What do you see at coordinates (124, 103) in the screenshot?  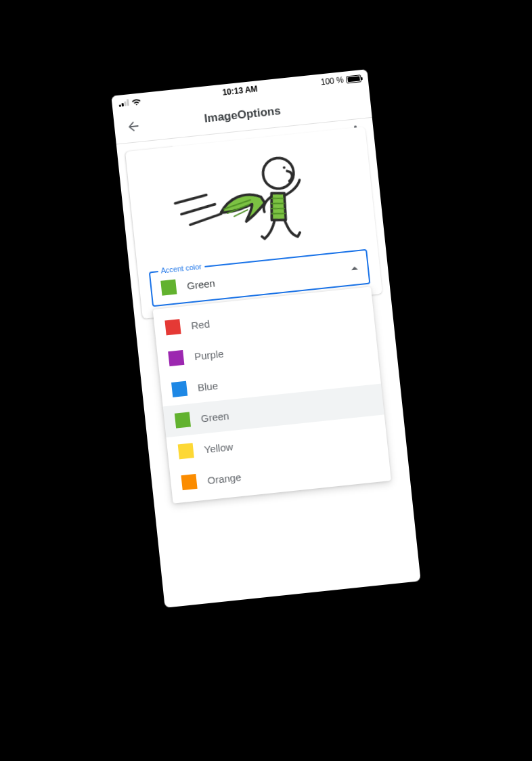 I see `cellular-signal-icon` at bounding box center [124, 103].